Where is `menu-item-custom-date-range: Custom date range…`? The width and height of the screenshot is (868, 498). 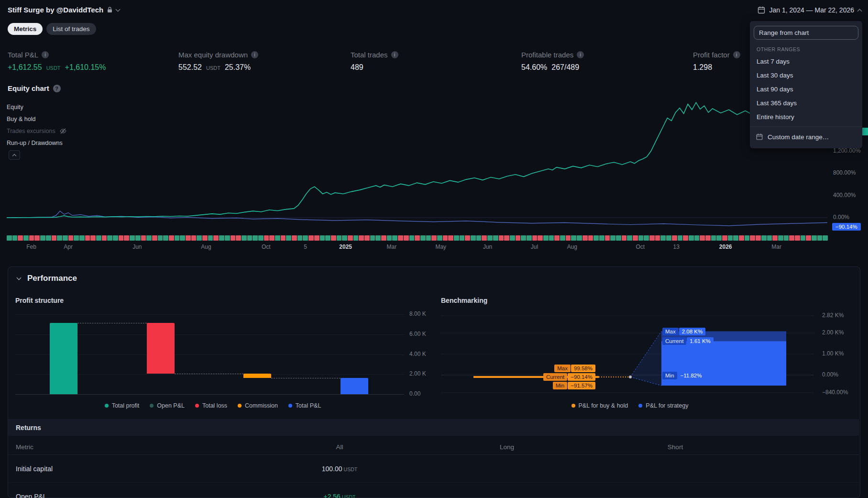 menu-item-custom-date-range: Custom date range… is located at coordinates (806, 137).